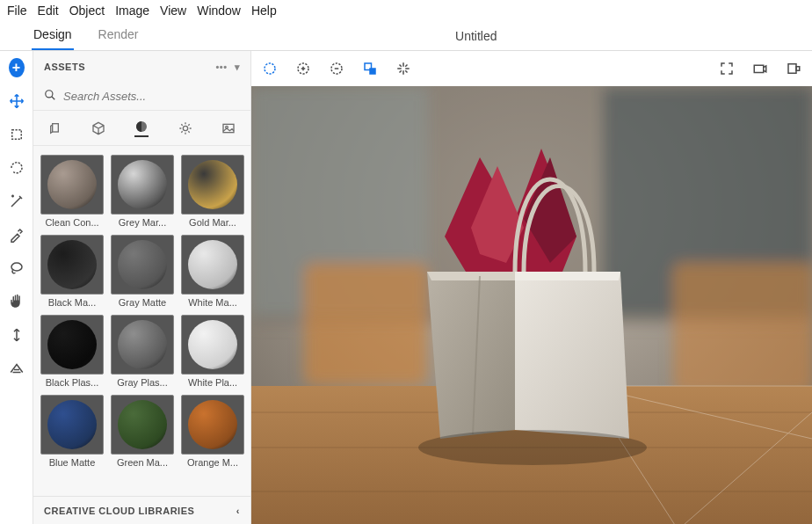  Describe the element at coordinates (119, 35) in the screenshot. I see `tab-render: Render` at that location.